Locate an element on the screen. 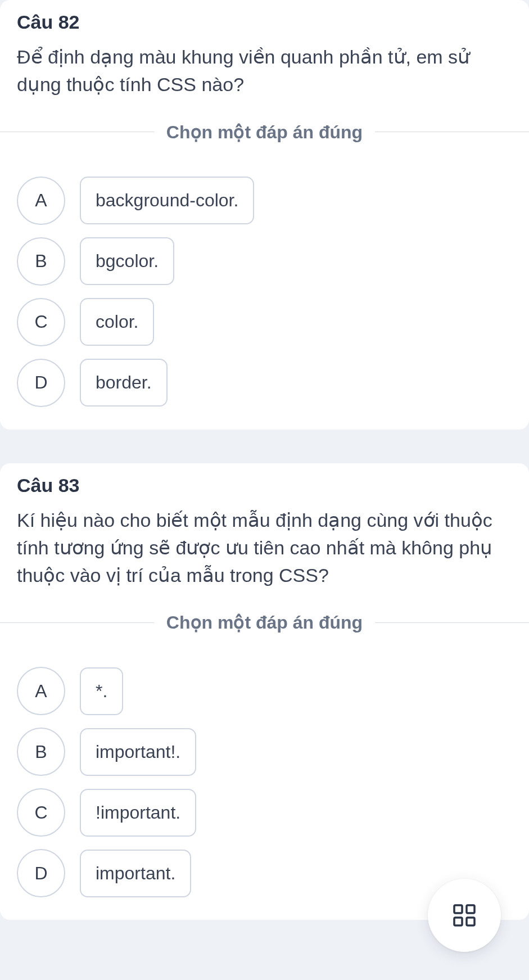 Image resolution: width=529 pixels, height=980 pixels. option-b: B important!. is located at coordinates (264, 752).